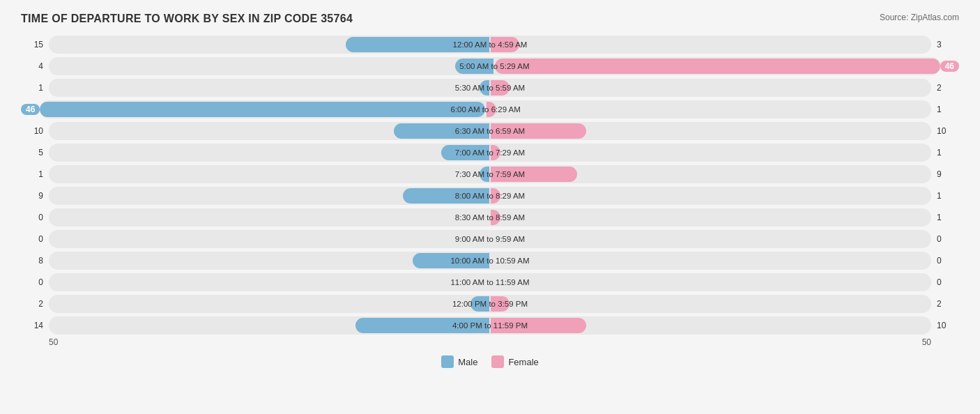 The height and width of the screenshot is (414, 980). Describe the element at coordinates (949, 66) in the screenshot. I see `female-value-badge: 46` at that location.